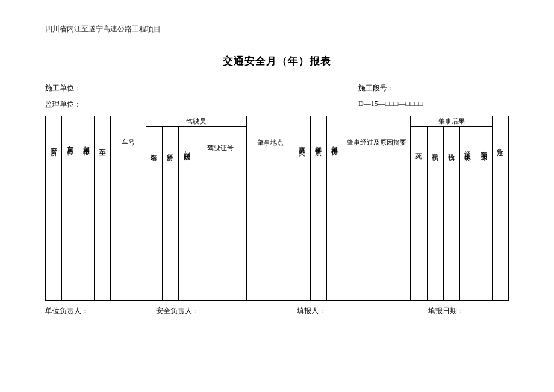  Describe the element at coordinates (154, 148) in the screenshot. I see `col-driver-name: 姓名` at that location.